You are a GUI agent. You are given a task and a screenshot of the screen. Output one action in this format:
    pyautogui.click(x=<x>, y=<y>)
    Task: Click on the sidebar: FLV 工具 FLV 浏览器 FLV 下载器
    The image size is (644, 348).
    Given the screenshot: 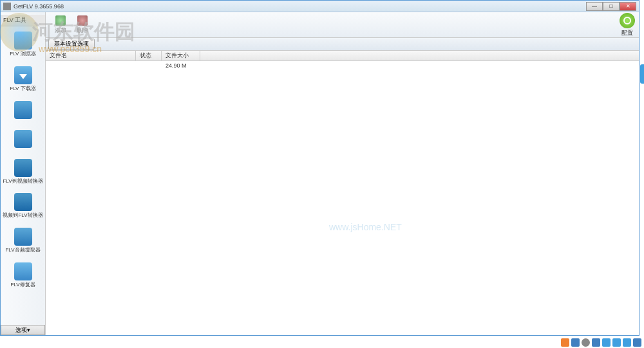 What is the action you would take?
    pyautogui.click(x=23, y=174)
    